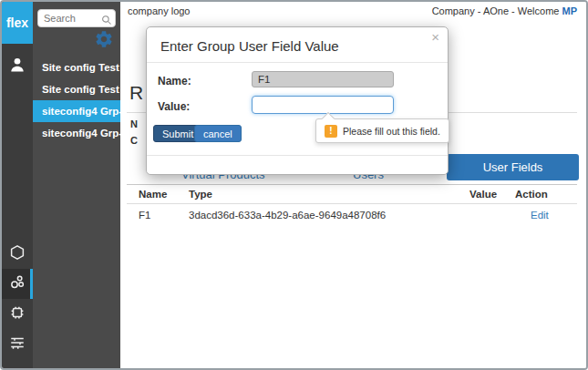 The width and height of the screenshot is (588, 370). Describe the element at coordinates (540, 215) in the screenshot. I see `edit-link: Edit` at that location.